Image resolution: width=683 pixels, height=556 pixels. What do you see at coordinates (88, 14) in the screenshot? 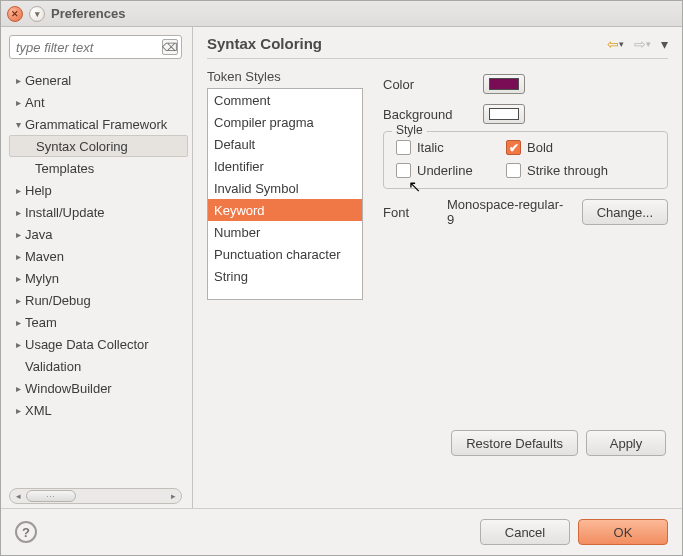
I see `window-title: Preferences` at bounding box center [88, 14].